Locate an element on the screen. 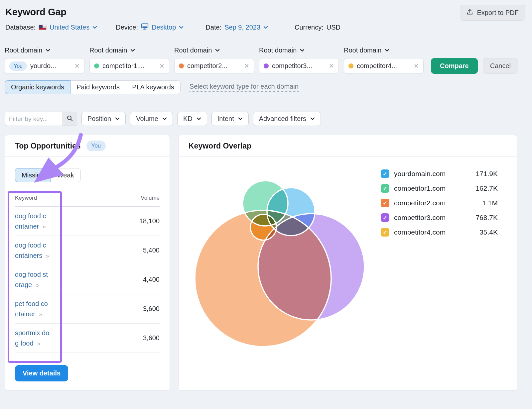 The height and width of the screenshot is (409, 532). cancel-button: Cancel is located at coordinates (500, 66).